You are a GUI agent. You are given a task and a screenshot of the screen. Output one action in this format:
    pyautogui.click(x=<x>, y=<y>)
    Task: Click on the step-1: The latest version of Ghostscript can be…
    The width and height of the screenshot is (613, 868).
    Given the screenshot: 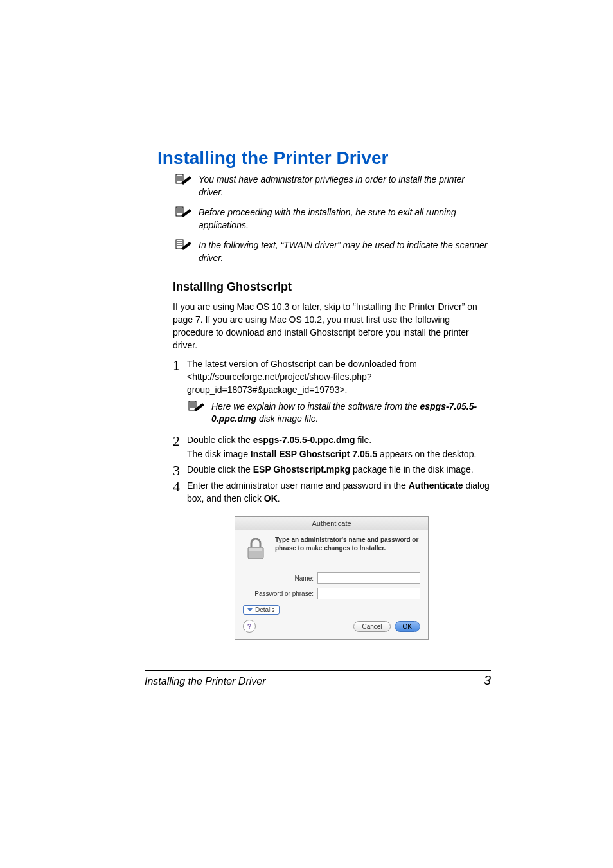 What is the action you would take?
    pyautogui.click(x=332, y=377)
    